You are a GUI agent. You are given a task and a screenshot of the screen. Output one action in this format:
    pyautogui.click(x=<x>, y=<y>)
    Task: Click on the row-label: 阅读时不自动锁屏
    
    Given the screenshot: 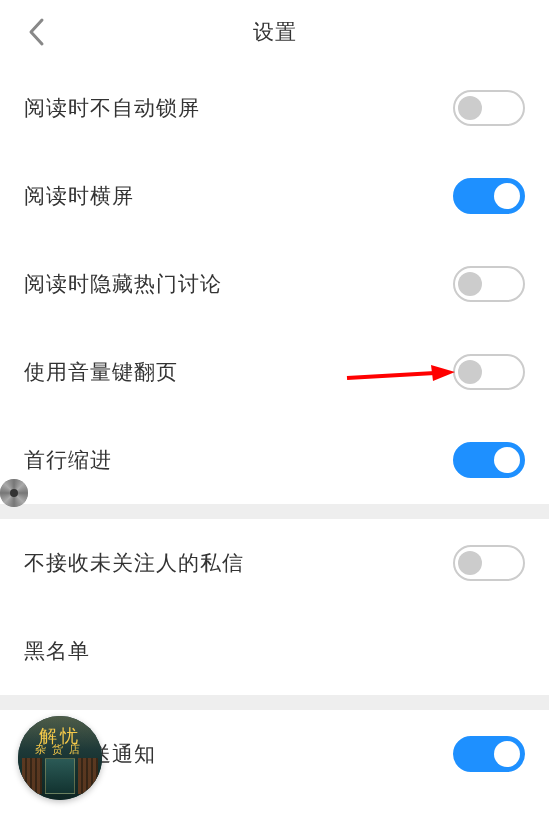 What is the action you would take?
    pyautogui.click(x=112, y=108)
    